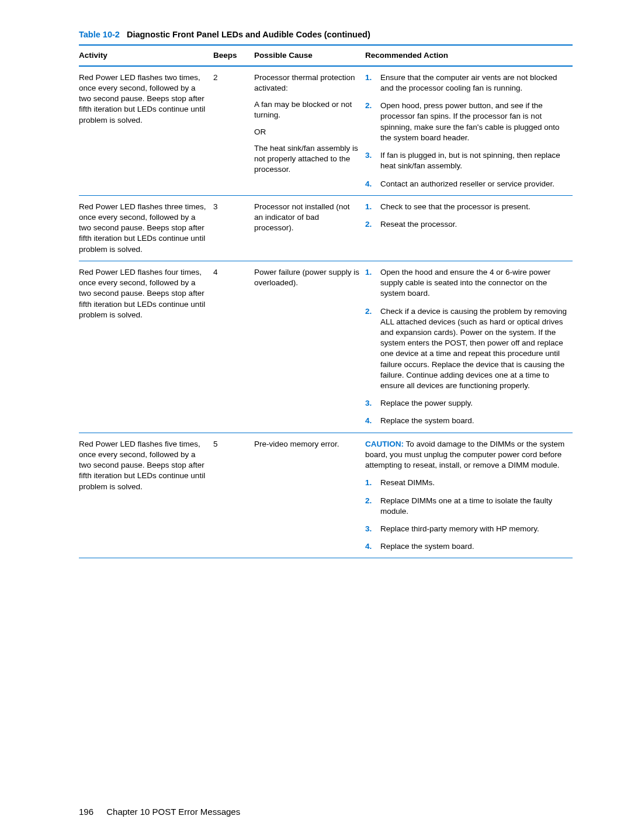 The height and width of the screenshot is (840, 631). Describe the element at coordinates (310, 496) in the screenshot. I see `cell-cause: Pre-video memory error.` at that location.